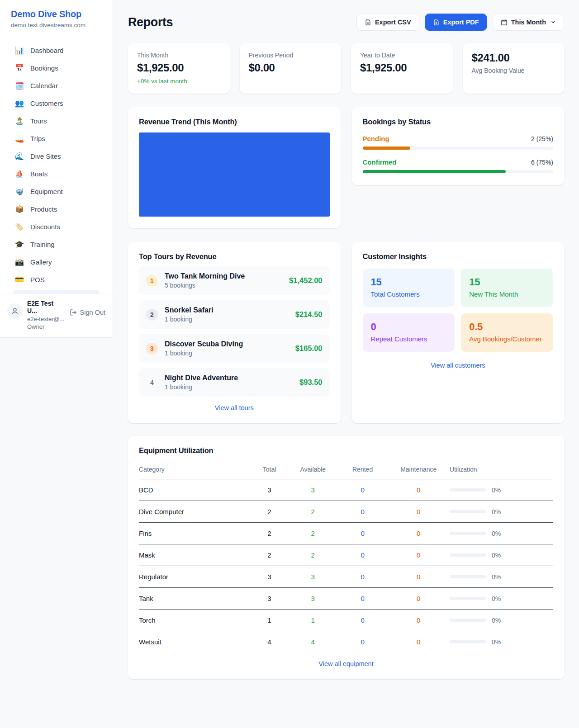 Image resolution: width=579 pixels, height=728 pixels. Describe the element at coordinates (363, 470) in the screenshot. I see `column-header: Rented` at that location.